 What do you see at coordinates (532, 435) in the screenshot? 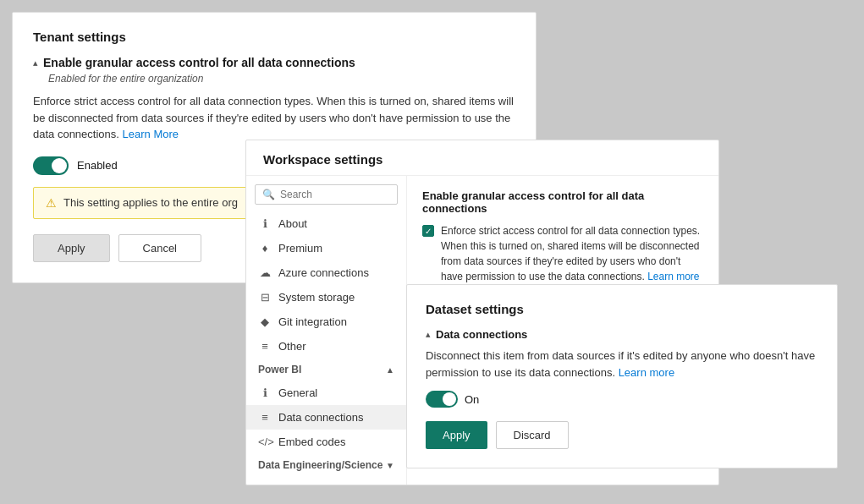
I see `dataset-discard-button: Discard` at bounding box center [532, 435].